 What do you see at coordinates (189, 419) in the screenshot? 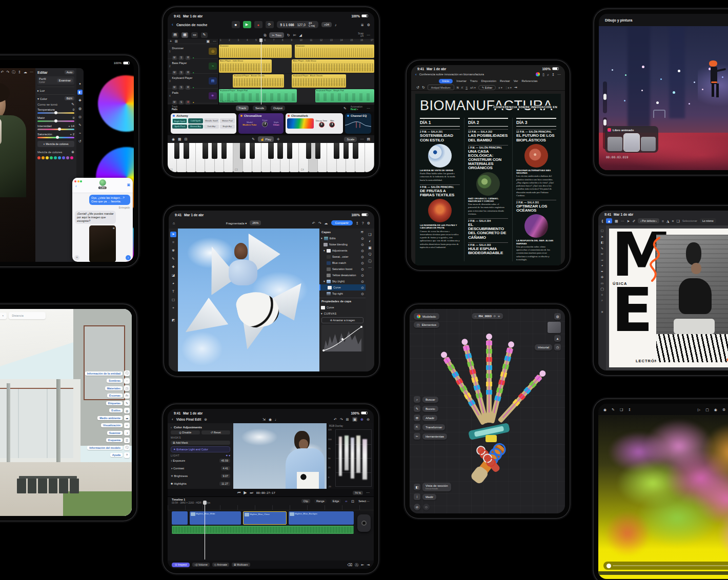
I see `project-title: Video Final Edit` at bounding box center [189, 419].